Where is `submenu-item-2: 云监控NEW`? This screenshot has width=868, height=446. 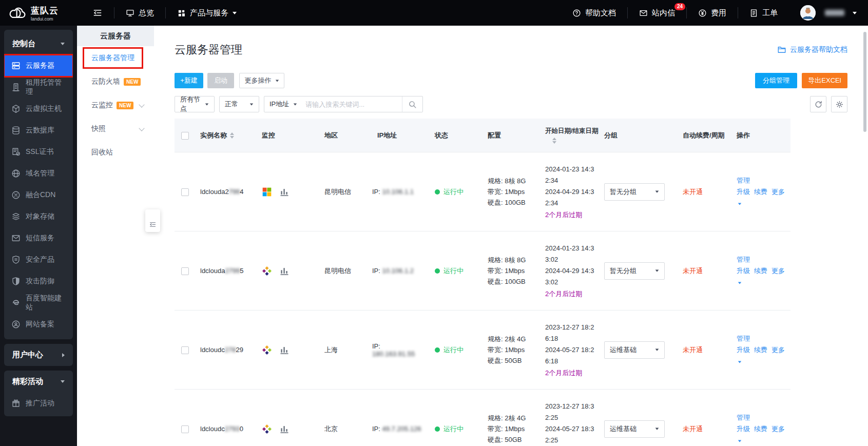 submenu-item-2: 云监控NEW is located at coordinates (115, 105).